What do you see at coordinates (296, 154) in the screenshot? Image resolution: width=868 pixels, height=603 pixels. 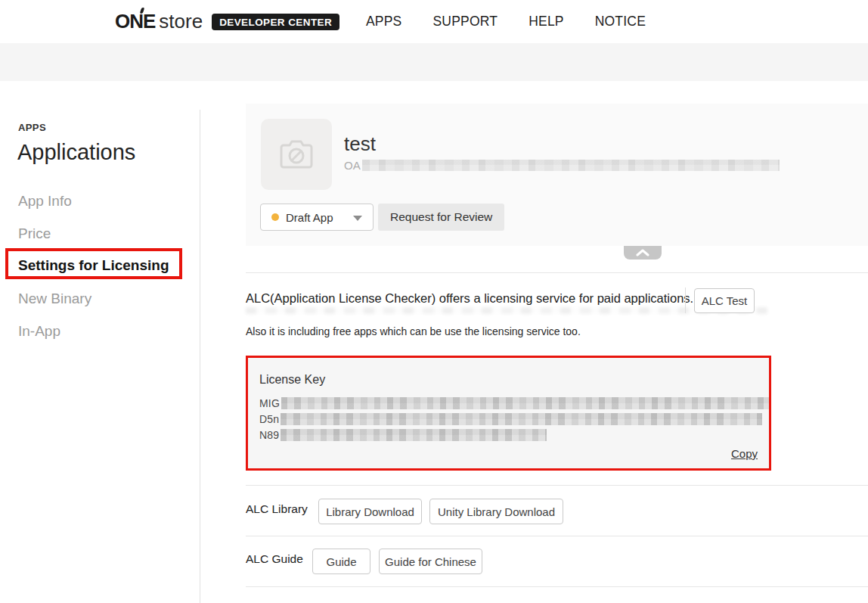 I see `no-image-camera-icon` at bounding box center [296, 154].